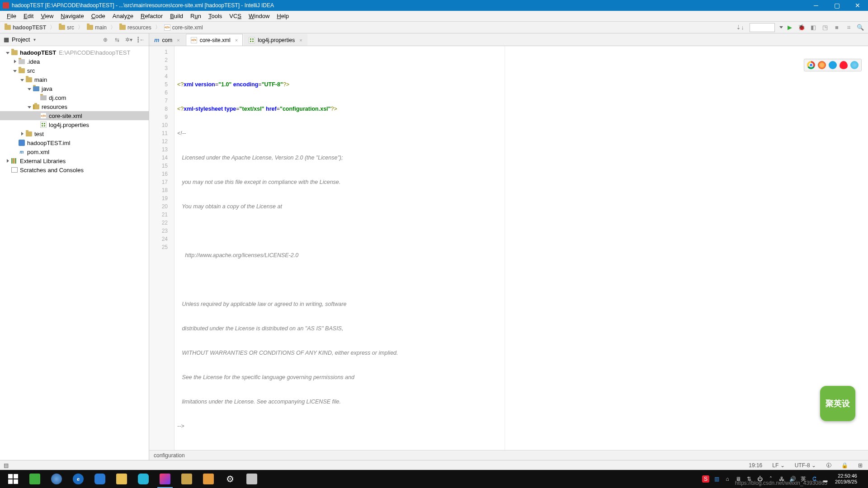 Image resolution: width=868 pixels, height=488 pixels. What do you see at coordinates (860, 28) in the screenshot?
I see `search-button: 🔍` at bounding box center [860, 28].